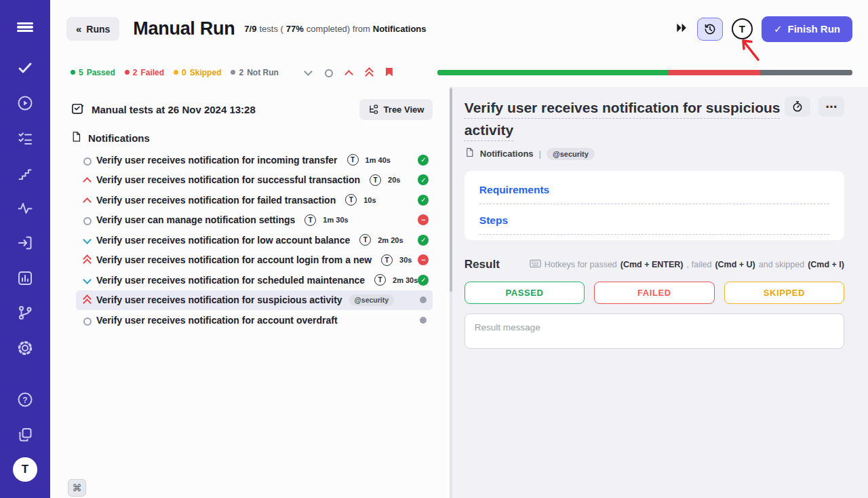  What do you see at coordinates (254, 160) in the screenshot?
I see `test-row: Verify user receives notification for in…` at bounding box center [254, 160].